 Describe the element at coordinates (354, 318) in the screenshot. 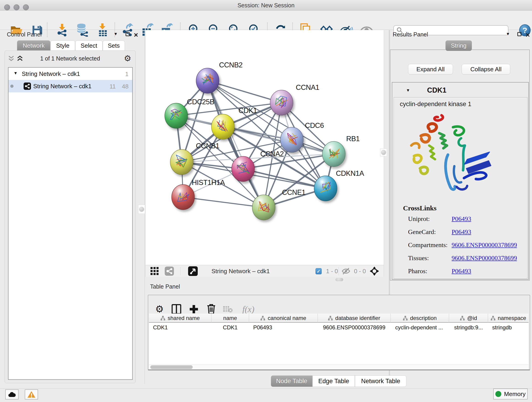

I see `column-header-database-identifier: database identifier` at that location.